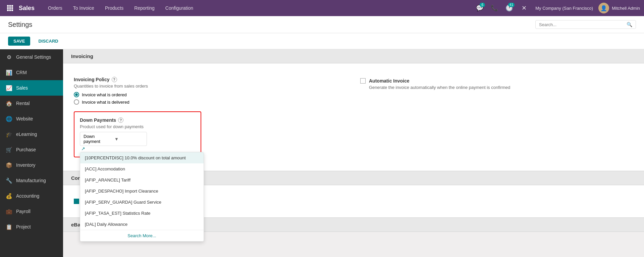 The image size is (644, 257). I want to click on radio-ordered-dot, so click(76, 95).